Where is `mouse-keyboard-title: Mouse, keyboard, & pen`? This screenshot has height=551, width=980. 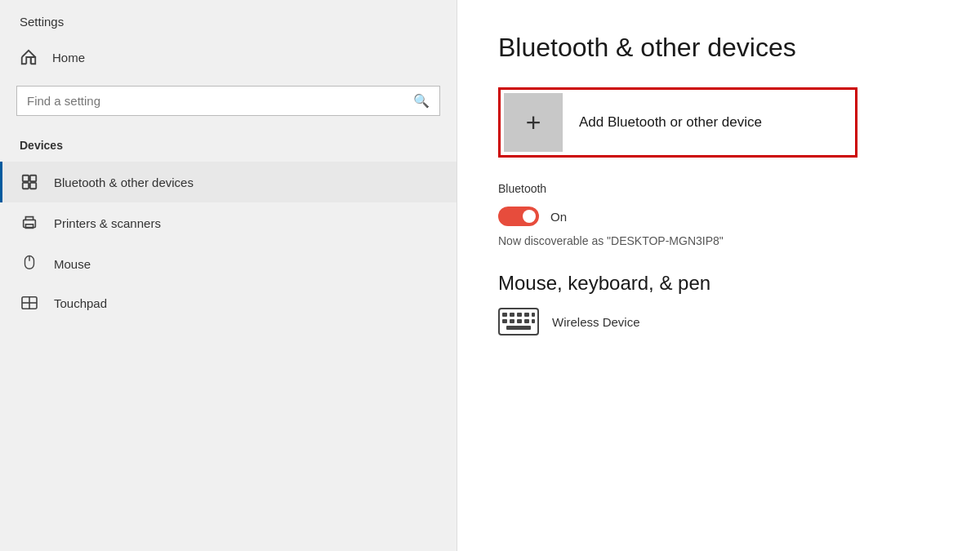 mouse-keyboard-title: Mouse, keyboard, & pen is located at coordinates (719, 283).